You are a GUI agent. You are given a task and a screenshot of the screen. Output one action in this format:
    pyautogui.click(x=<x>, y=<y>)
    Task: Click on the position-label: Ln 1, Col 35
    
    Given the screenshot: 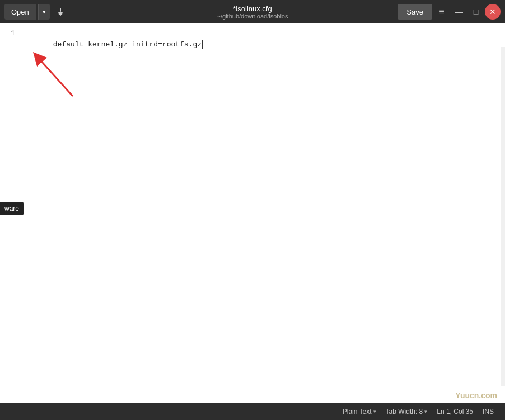 What is the action you would take?
    pyautogui.click(x=455, y=412)
    